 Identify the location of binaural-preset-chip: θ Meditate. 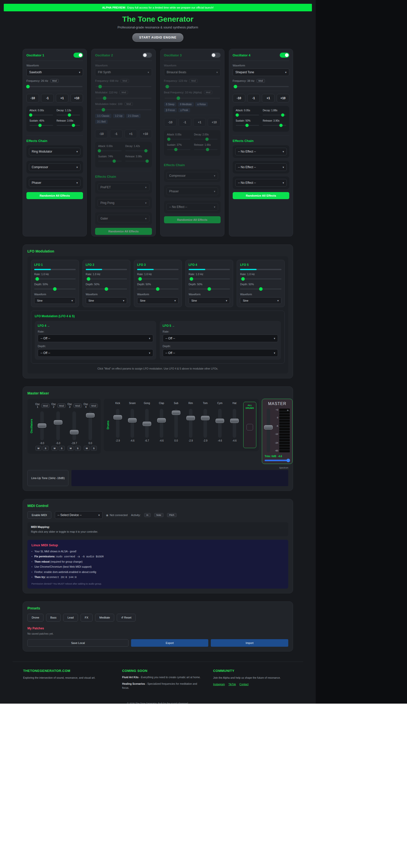
(186, 104).